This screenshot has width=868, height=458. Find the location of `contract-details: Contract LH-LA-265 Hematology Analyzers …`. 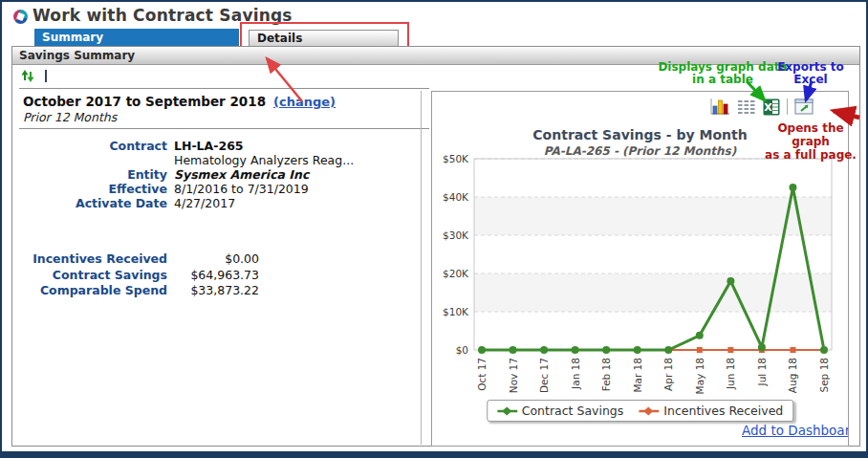

contract-details: Contract LH-LA-265 Hematology Analyzers … is located at coordinates (187, 174).